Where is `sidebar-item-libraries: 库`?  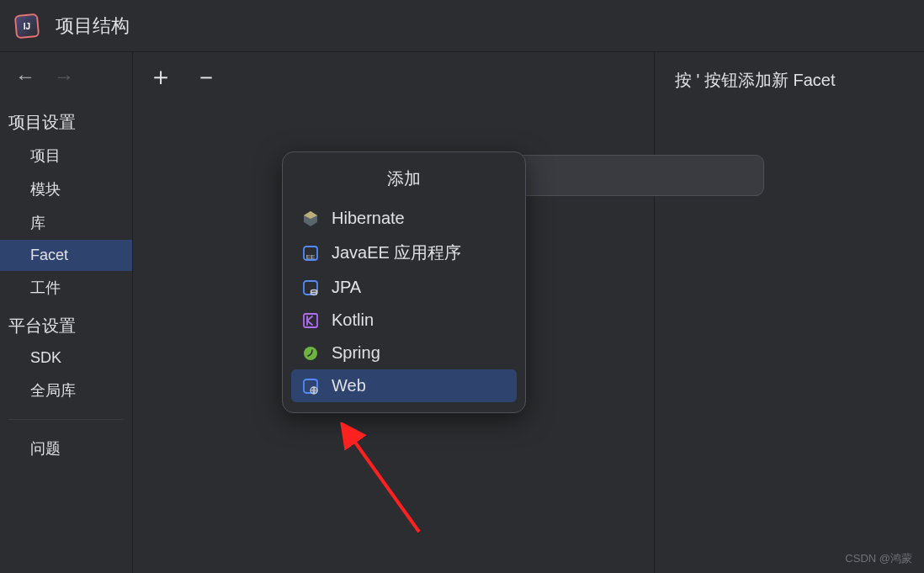
sidebar-item-libraries: 库 is located at coordinates (66, 223).